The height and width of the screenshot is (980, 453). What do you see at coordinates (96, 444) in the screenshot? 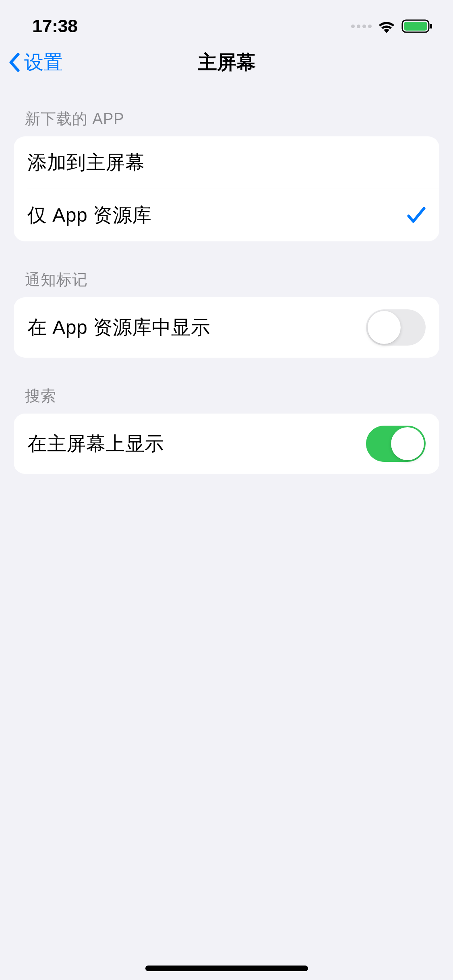
I see `row-label: 在主屏幕上显示` at bounding box center [96, 444].